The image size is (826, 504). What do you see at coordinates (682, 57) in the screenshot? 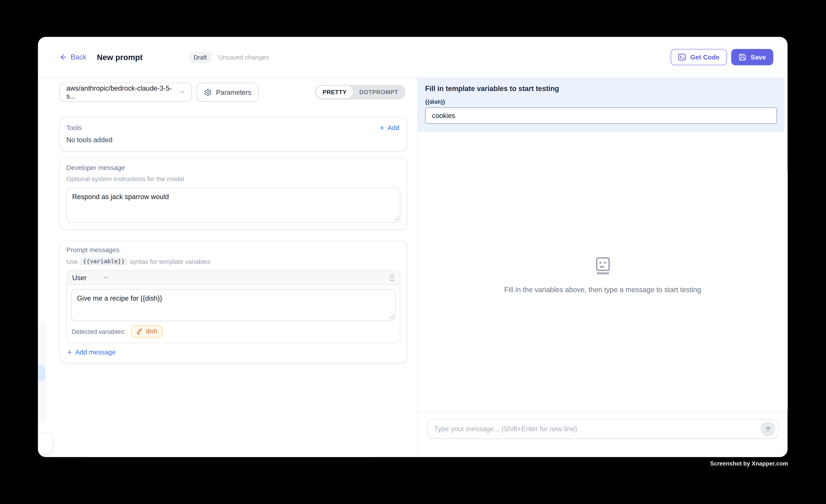
I see `terminal-icon` at bounding box center [682, 57].